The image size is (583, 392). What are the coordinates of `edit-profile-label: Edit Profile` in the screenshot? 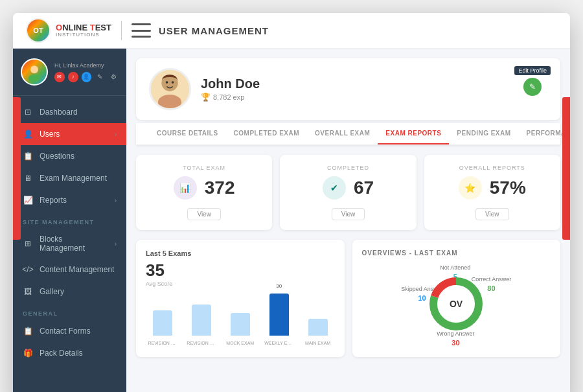 It's located at (532, 71).